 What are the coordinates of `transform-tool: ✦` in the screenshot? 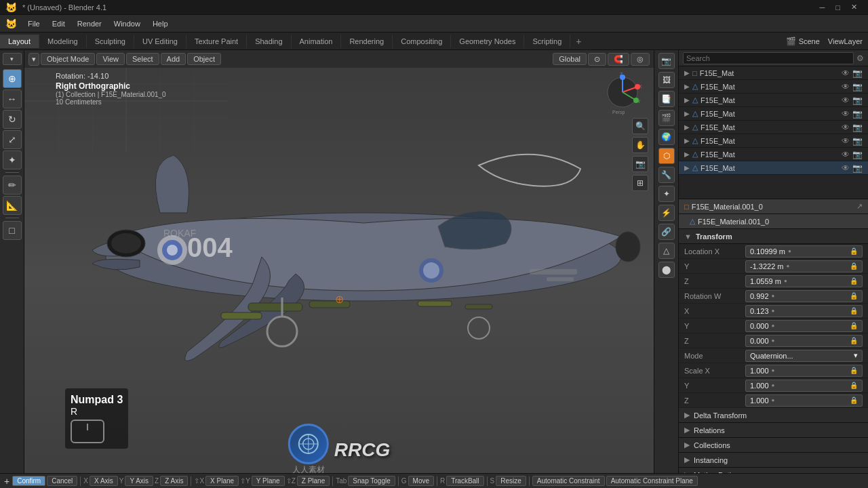 It's located at (12, 160).